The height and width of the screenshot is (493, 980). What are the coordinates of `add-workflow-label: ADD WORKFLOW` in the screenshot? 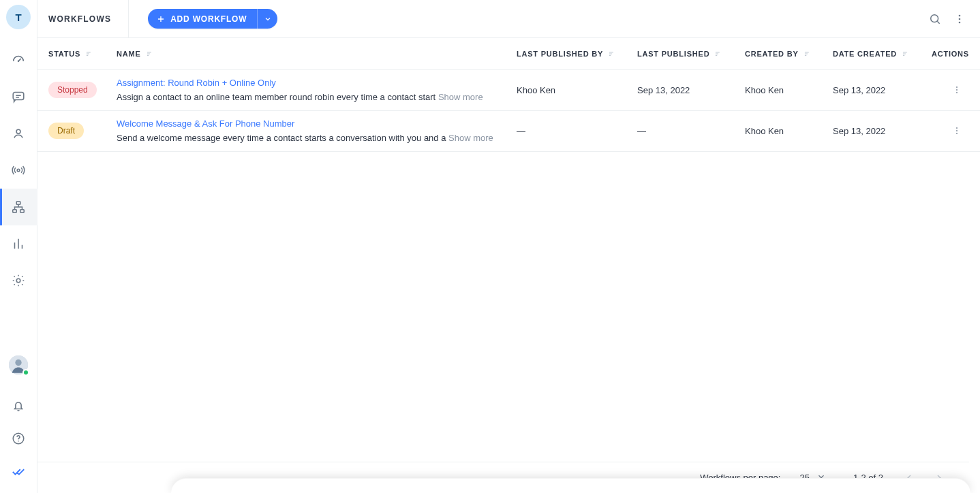 It's located at (209, 19).